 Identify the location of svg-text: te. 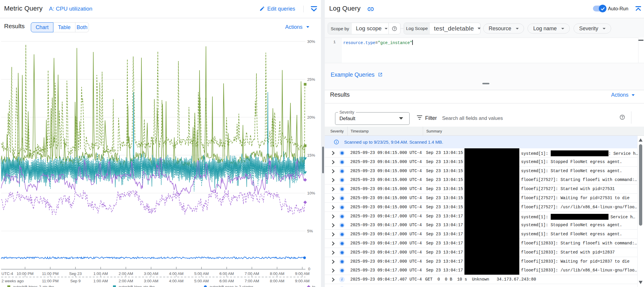
(314, 286).